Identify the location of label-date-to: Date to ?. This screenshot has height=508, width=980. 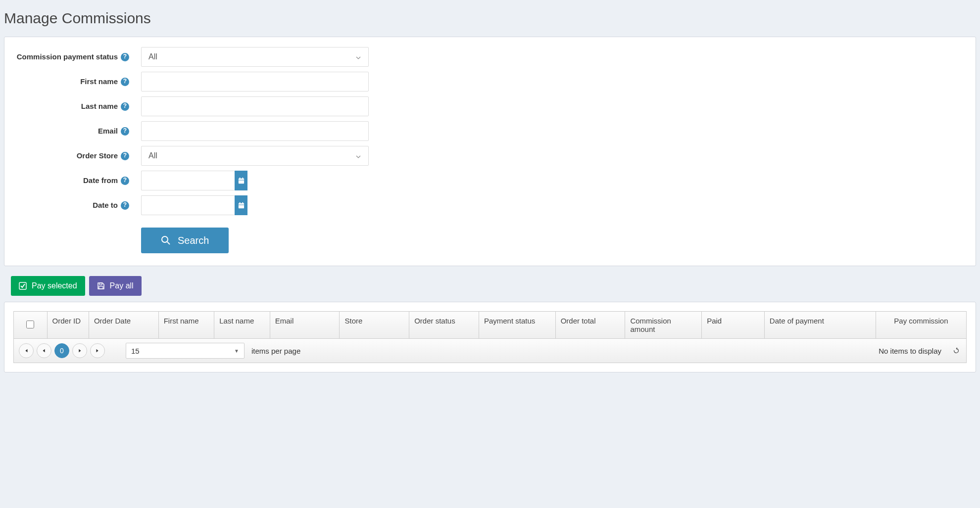
(69, 205).